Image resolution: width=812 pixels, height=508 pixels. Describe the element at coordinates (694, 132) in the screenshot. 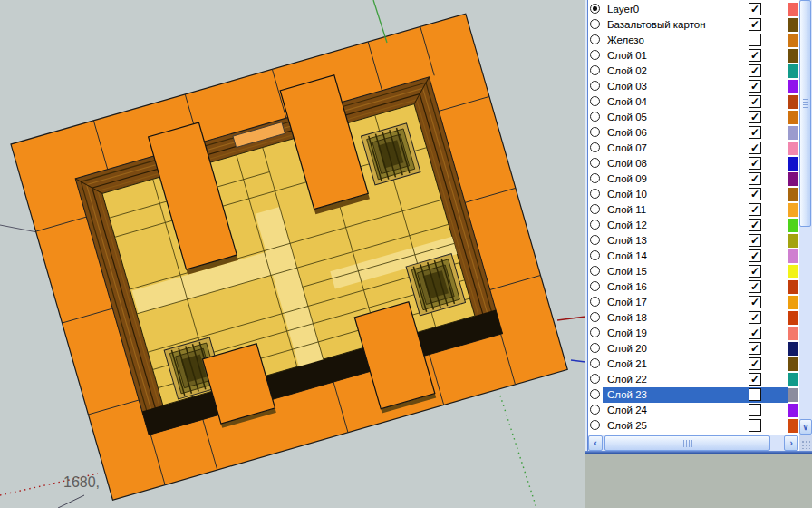

I see `layer-row: Слой 06✓` at that location.